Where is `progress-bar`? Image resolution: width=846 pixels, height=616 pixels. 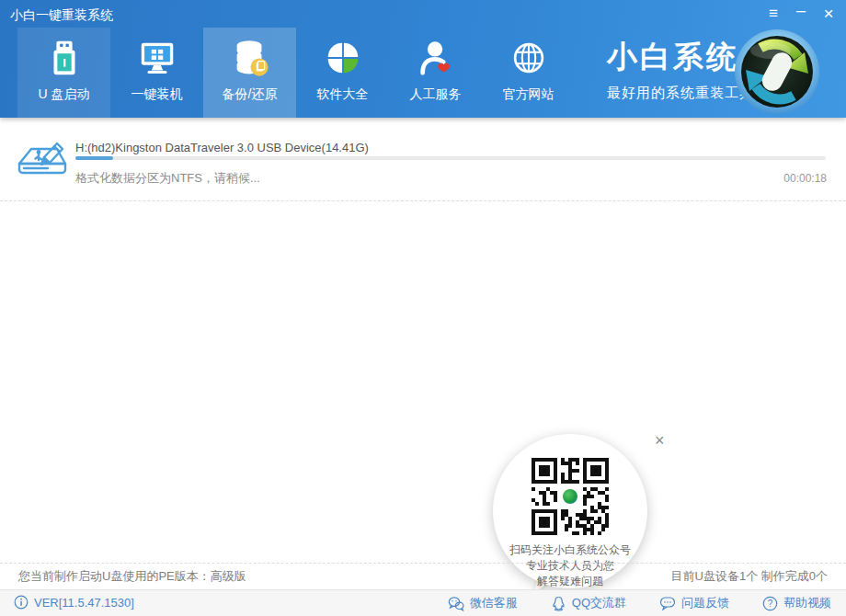 progress-bar is located at coordinates (451, 158).